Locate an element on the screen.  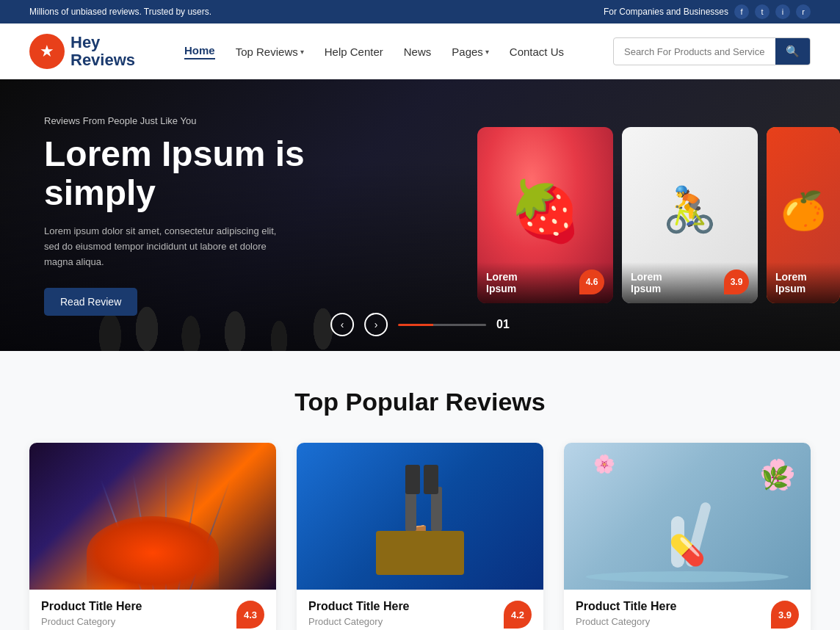
hero-card-3: 🍊 LoremIpsum is located at coordinates (803, 215).